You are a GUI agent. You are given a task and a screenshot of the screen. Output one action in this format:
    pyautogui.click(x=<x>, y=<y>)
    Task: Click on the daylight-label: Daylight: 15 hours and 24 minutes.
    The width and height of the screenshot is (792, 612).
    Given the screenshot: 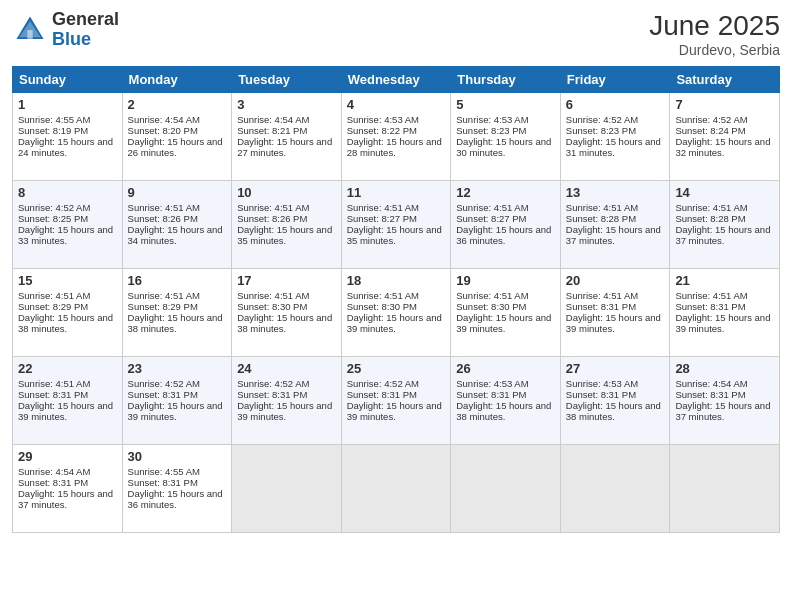 What is the action you would take?
    pyautogui.click(x=66, y=147)
    